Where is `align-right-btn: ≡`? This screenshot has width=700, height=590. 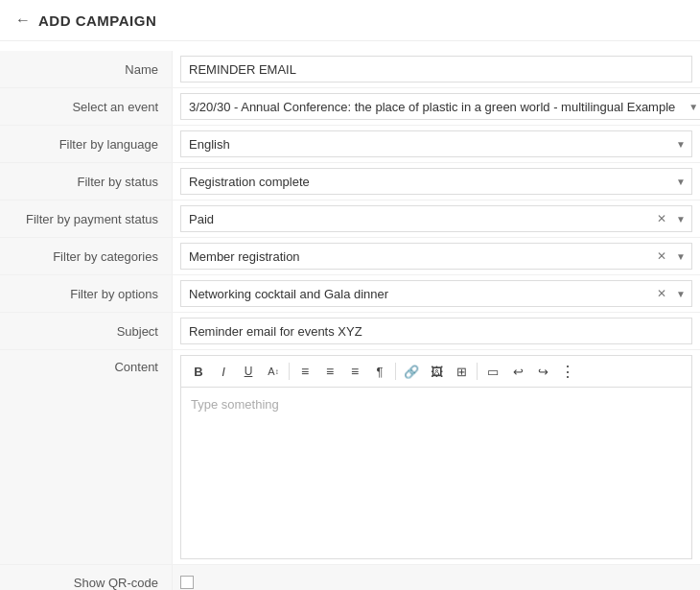 align-right-btn: ≡ is located at coordinates (355, 371).